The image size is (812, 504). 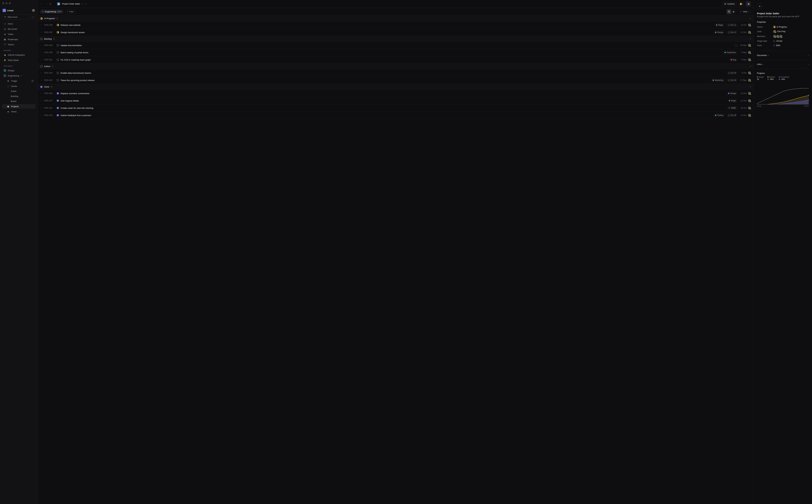 I want to click on nav-backlog: Backlog, so click(x=19, y=96).